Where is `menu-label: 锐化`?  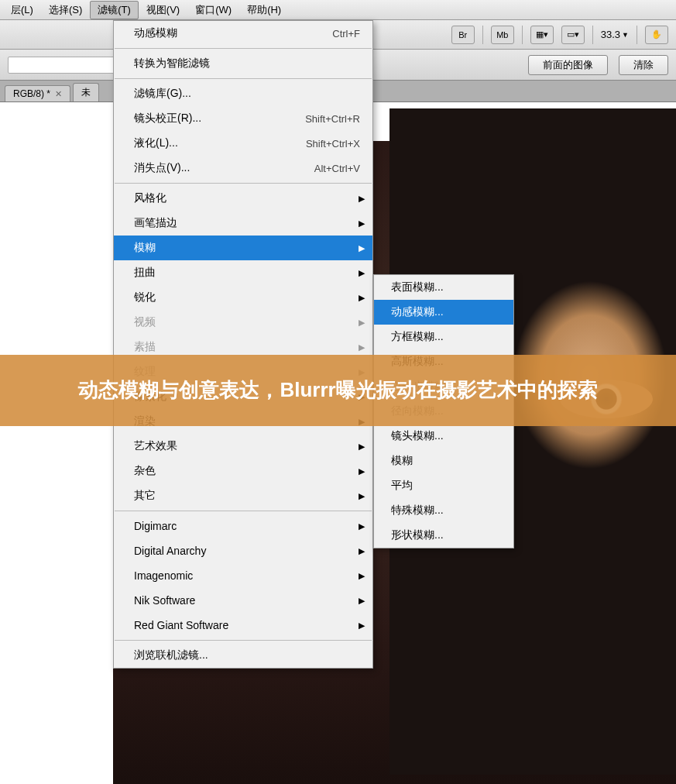
menu-label: 锐化 is located at coordinates (247, 297).